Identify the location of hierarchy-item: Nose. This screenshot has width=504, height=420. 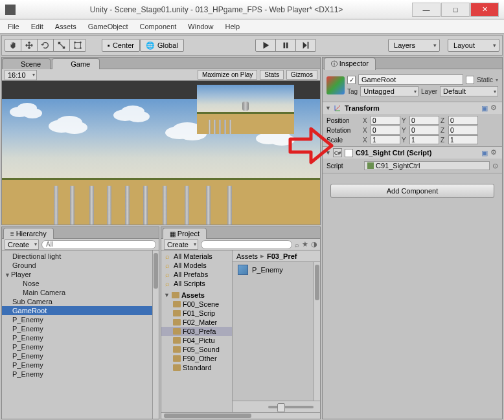
(77, 283).